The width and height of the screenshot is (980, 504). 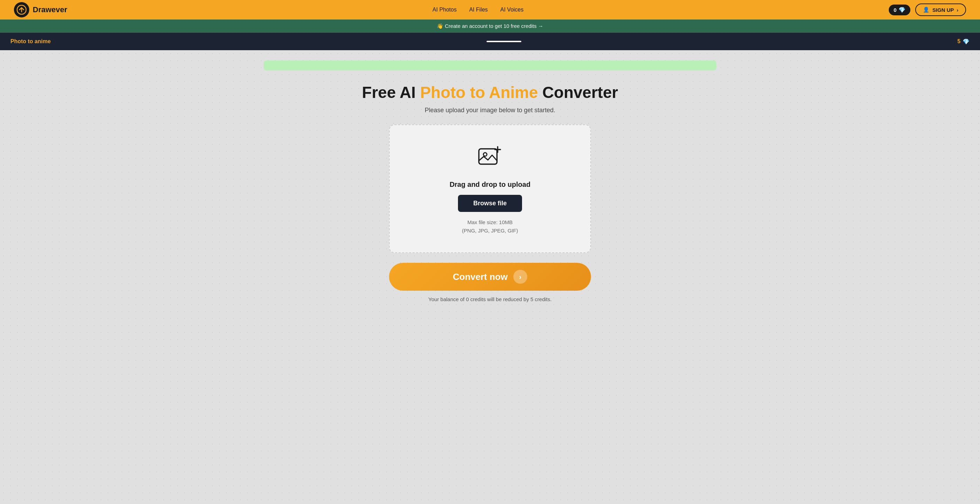 What do you see at coordinates (494, 26) in the screenshot?
I see `promo-text: Create an account to get 10 free credits…` at bounding box center [494, 26].